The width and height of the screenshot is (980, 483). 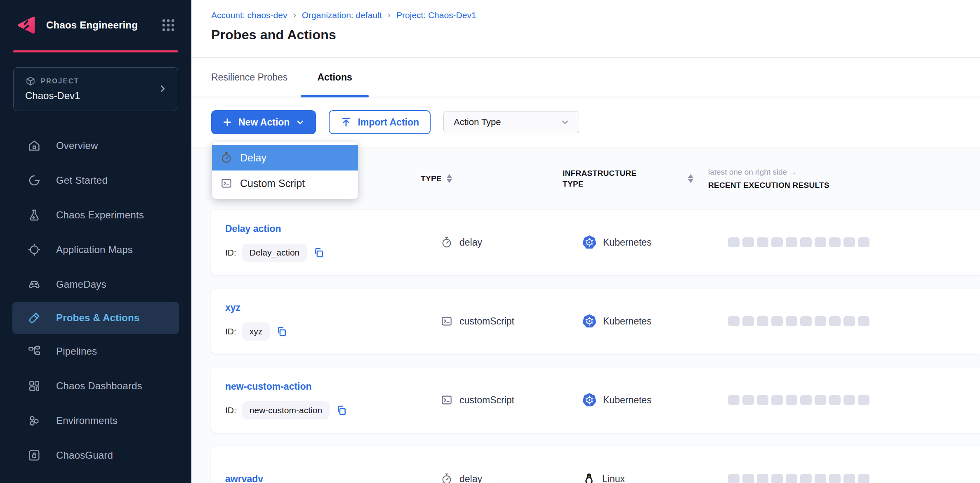 I want to click on app-switcher-icon, so click(x=168, y=25).